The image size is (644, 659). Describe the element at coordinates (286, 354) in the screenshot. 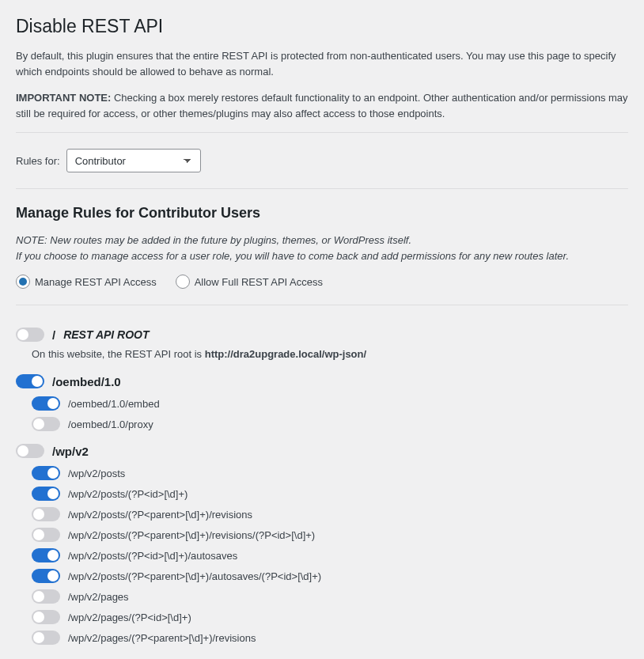

I see `root-info-url: http://dra2upgrade.local/wp-json/` at that location.